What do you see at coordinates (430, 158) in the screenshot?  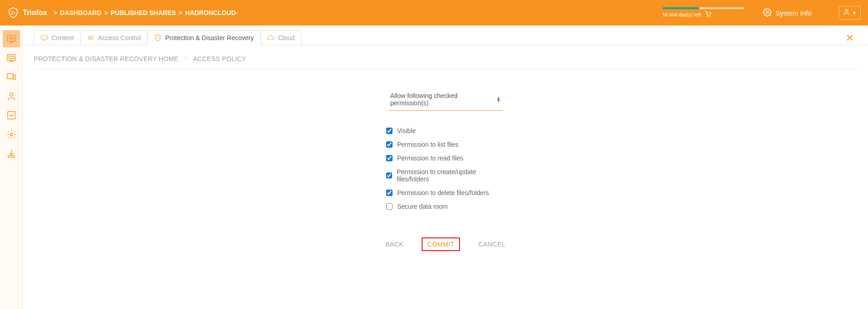 I see `permission-label: Permission to read files` at bounding box center [430, 158].